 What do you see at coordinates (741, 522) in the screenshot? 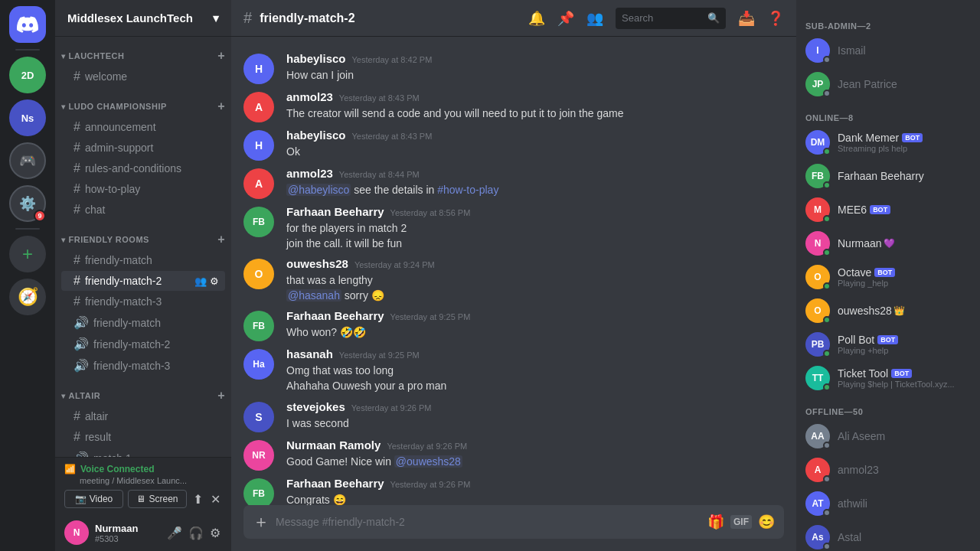
I see `gif-icon-button: GIF` at bounding box center [741, 522].